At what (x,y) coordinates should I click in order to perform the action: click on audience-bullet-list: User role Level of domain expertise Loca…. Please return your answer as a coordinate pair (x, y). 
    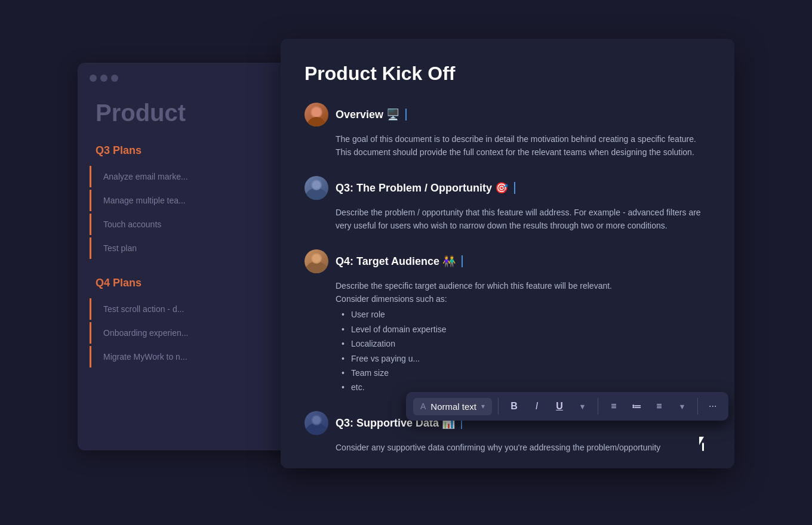
    Looking at the image, I should click on (523, 351).